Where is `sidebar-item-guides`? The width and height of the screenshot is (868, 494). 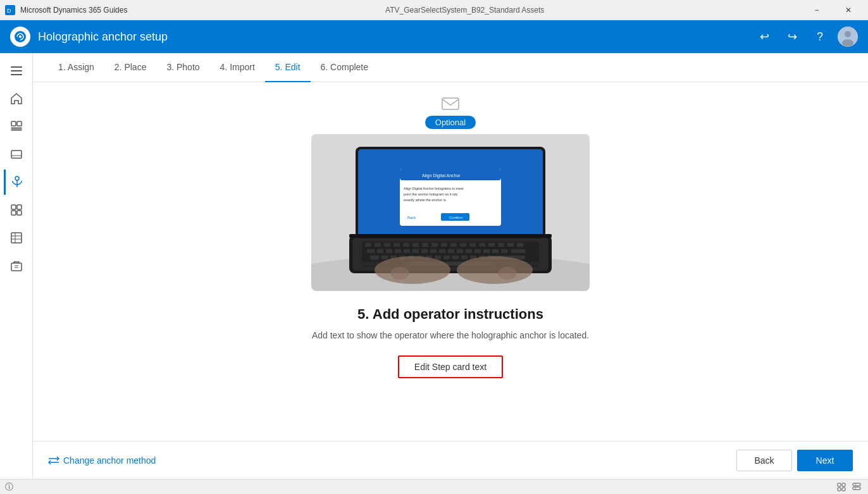 sidebar-item-guides is located at coordinates (16, 210).